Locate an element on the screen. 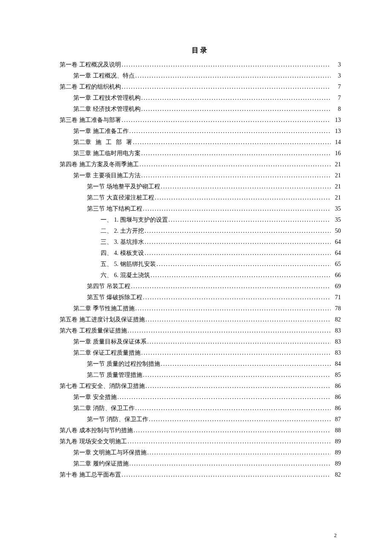 This screenshot has height=555, width=392. toc-entry-label: 第一章 质量目标及保证体系 is located at coordinates (110, 342).